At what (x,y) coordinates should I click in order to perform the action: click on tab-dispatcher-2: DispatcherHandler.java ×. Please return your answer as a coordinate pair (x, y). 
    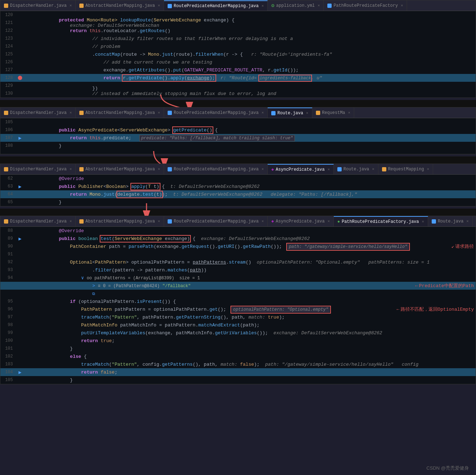
    Looking at the image, I should click on (38, 113).